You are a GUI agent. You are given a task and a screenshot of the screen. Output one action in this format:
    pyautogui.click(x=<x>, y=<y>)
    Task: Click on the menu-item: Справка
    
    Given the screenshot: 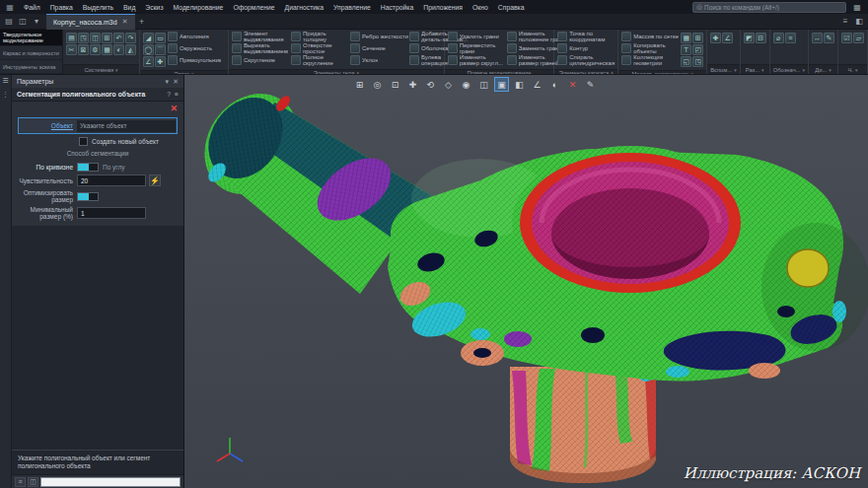 What is the action you would take?
    pyautogui.click(x=511, y=8)
    